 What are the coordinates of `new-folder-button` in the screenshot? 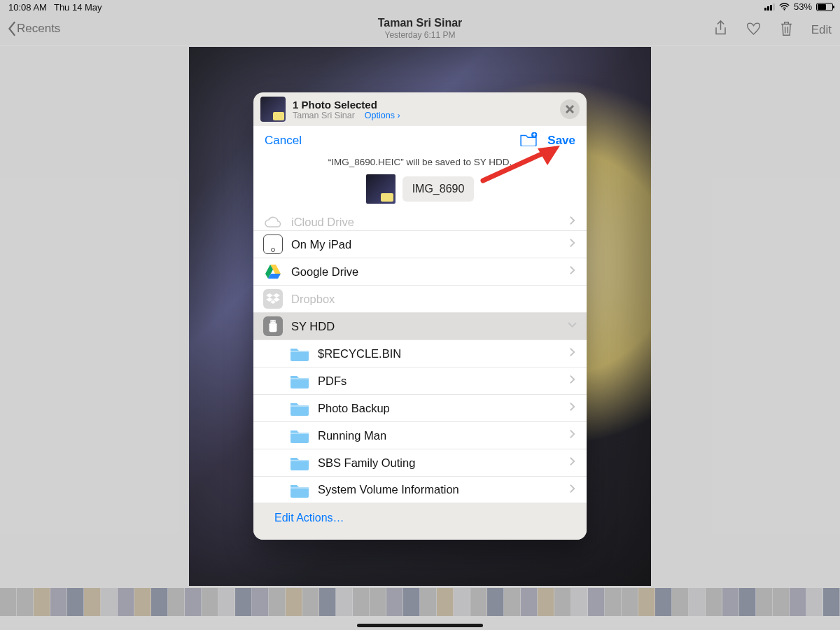 It's located at (528, 141).